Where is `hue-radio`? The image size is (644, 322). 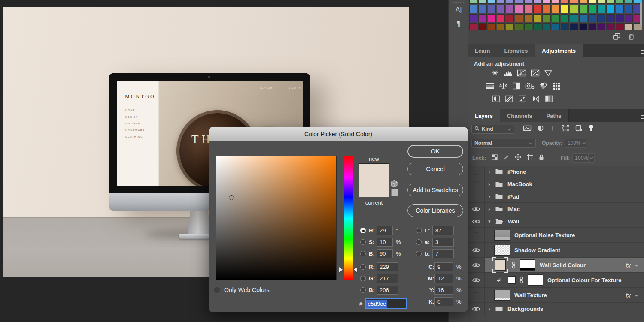
hue-radio is located at coordinates (363, 231).